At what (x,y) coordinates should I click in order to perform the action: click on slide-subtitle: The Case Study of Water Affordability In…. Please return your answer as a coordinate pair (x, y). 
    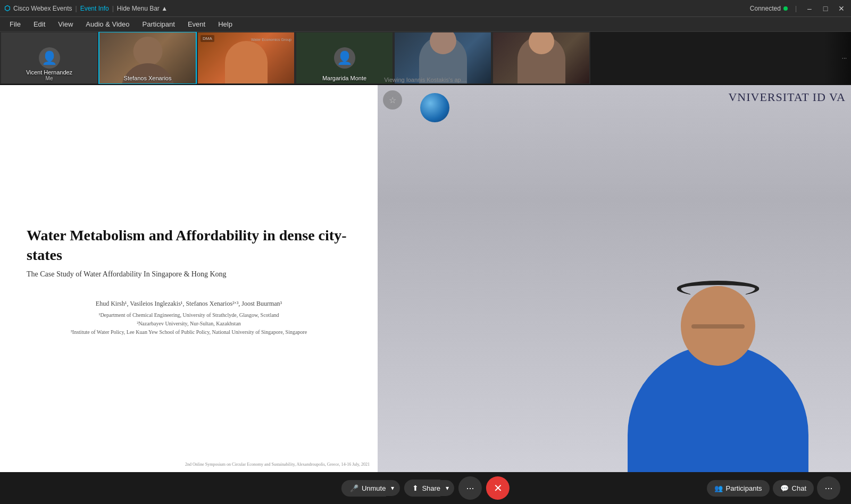
    Looking at the image, I should click on (189, 274).